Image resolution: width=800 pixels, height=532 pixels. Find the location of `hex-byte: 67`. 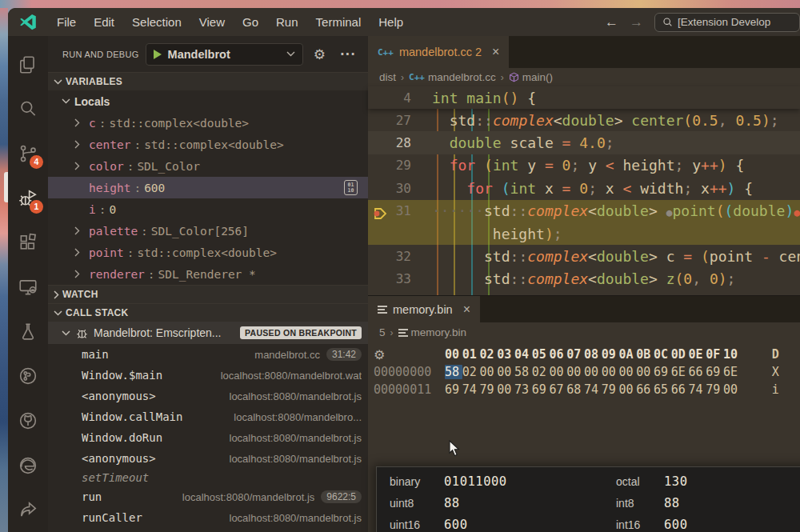

hex-byte: 67 is located at coordinates (558, 390).